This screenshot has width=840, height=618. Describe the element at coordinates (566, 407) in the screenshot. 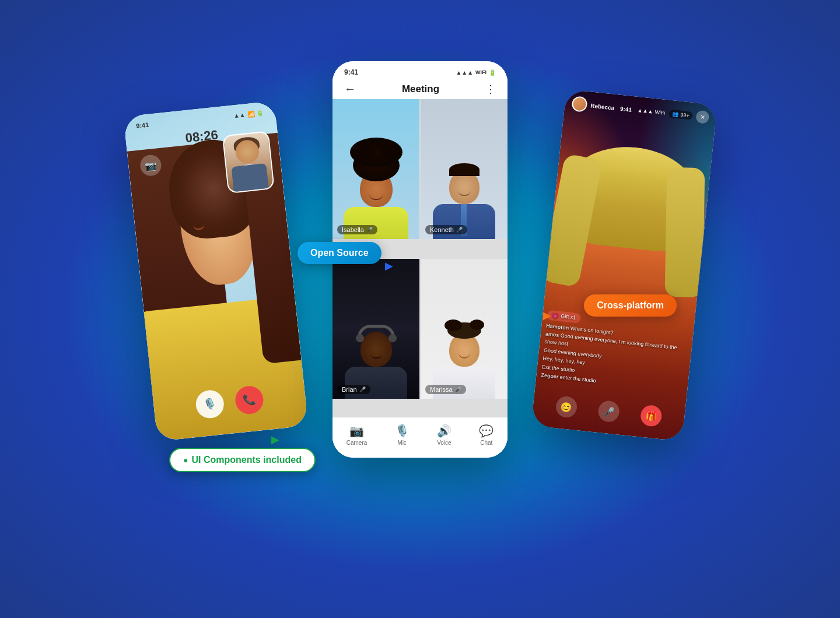

I see `emoji-button: 😊` at that location.